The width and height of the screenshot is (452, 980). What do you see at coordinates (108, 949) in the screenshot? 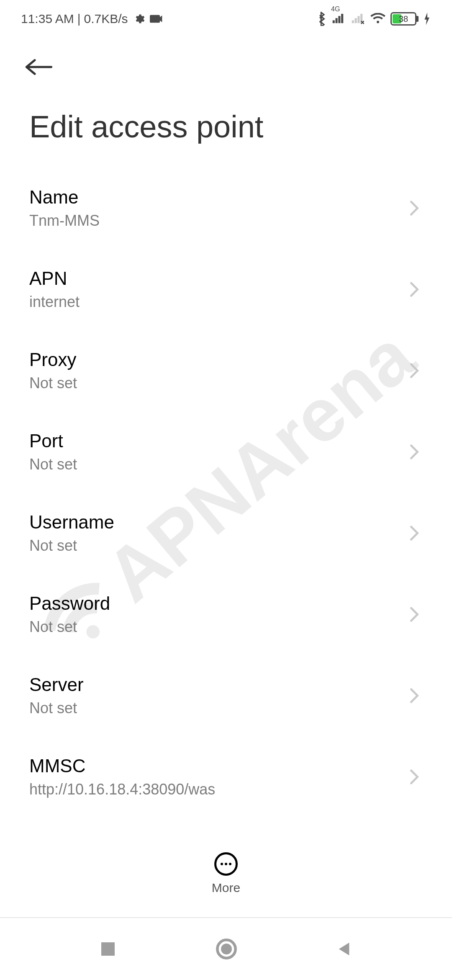
I see `square-icon` at bounding box center [108, 949].